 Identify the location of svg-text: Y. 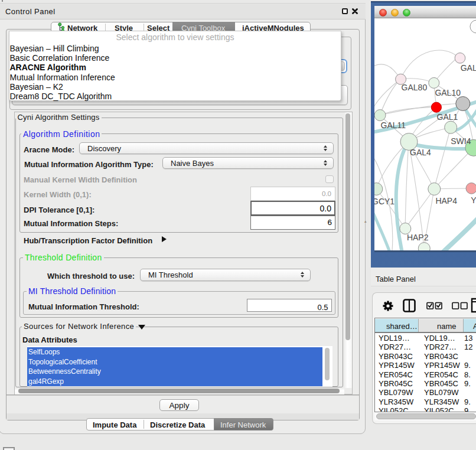
(474, 200).